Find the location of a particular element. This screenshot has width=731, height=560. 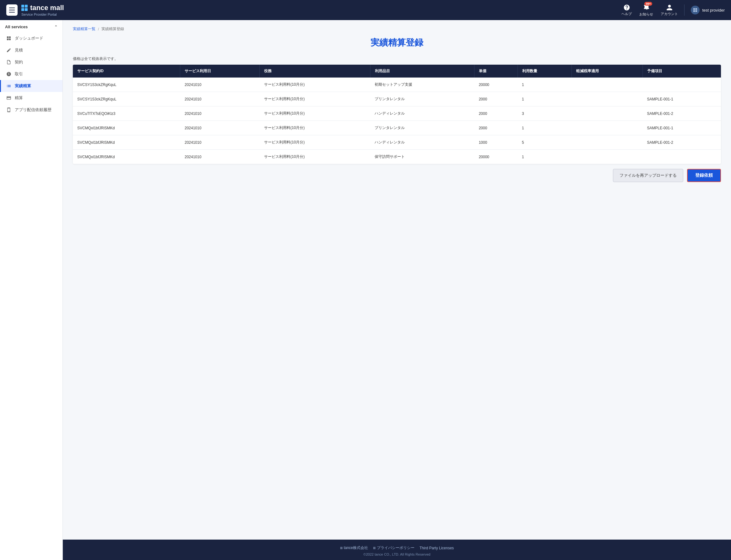

card-icon is located at coordinates (9, 98).